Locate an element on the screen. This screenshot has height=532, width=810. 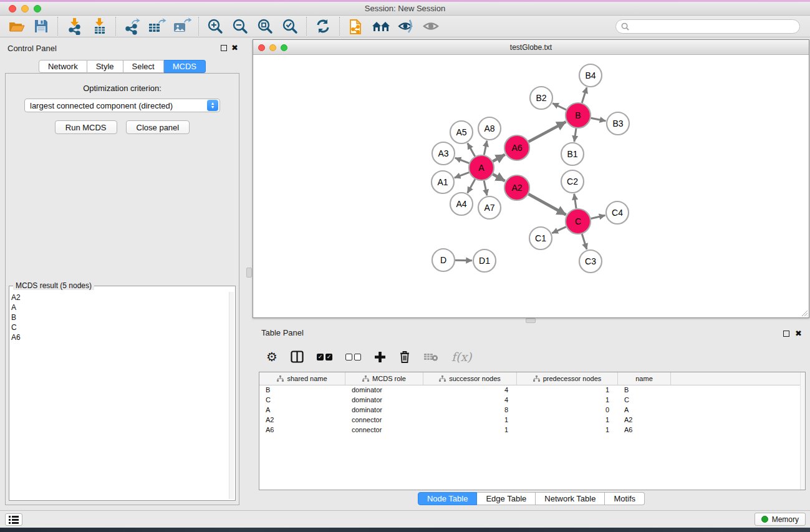
tab-motifs: Motifs is located at coordinates (625, 499).